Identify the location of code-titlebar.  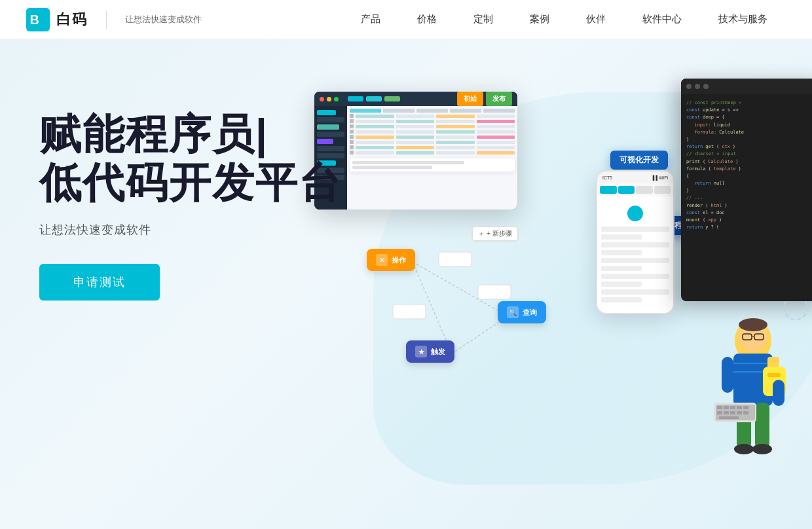
(747, 86).